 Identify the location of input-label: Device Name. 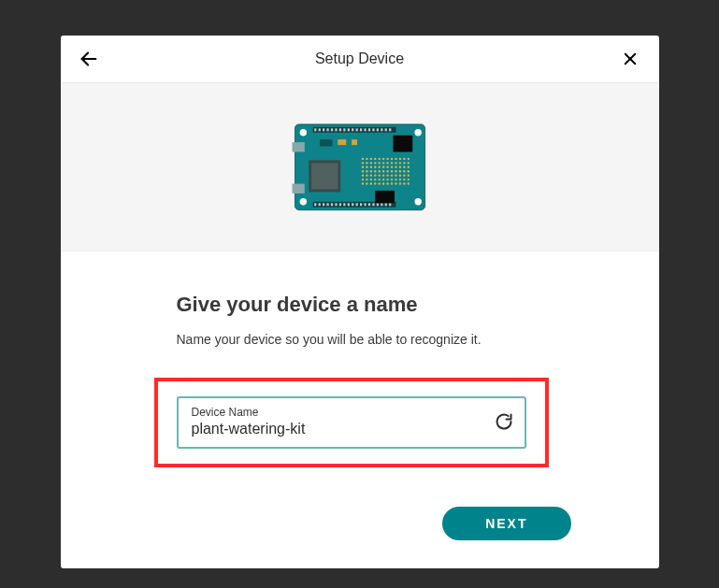
(343, 412).